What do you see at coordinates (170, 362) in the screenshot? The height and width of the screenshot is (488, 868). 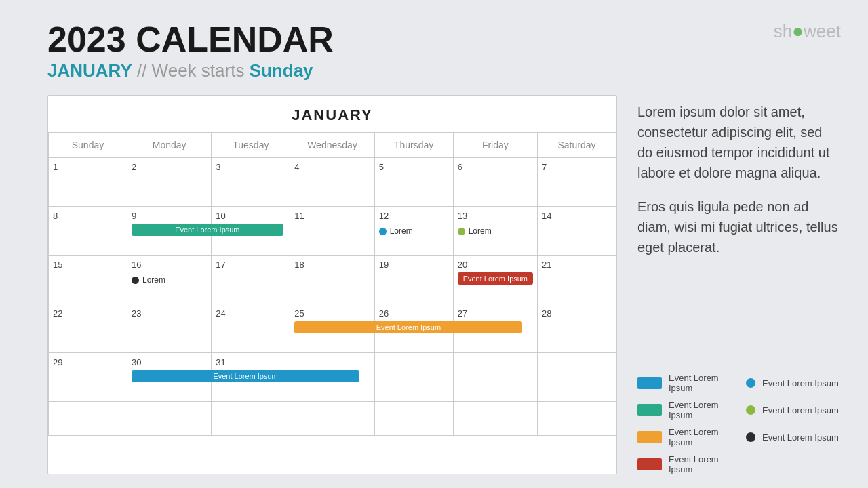 I see `date-30: 30` at bounding box center [170, 362].